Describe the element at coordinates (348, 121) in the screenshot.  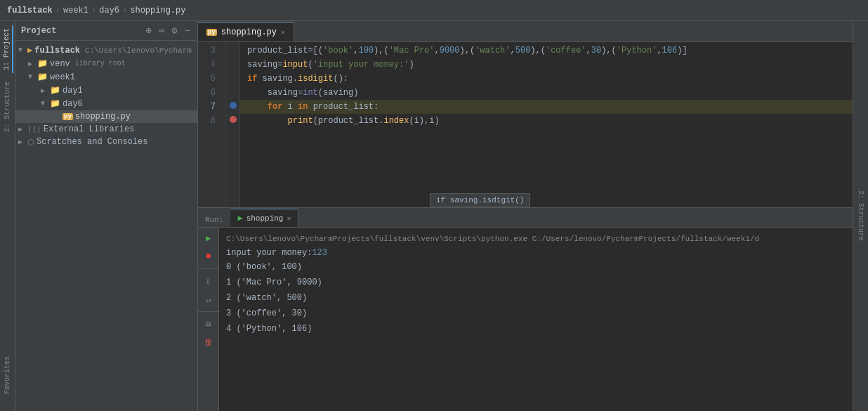
I see `code-token: (product_list.` at that location.